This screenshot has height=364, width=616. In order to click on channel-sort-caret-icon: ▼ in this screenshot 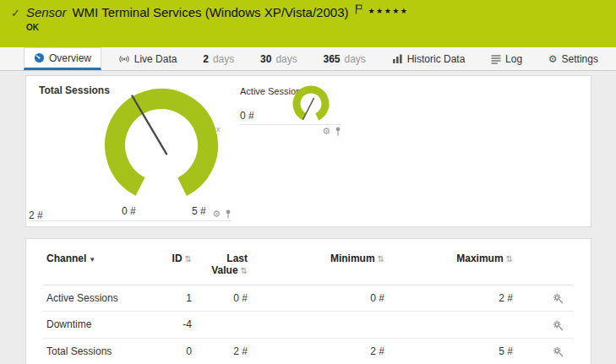, I will do `click(92, 260)`.